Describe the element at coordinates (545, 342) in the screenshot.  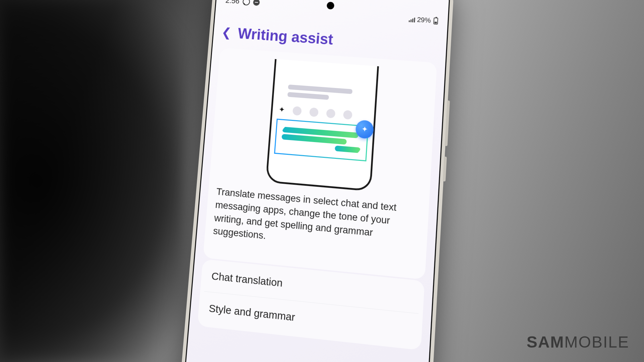
I see `watermark-bold: SAM` at that location.